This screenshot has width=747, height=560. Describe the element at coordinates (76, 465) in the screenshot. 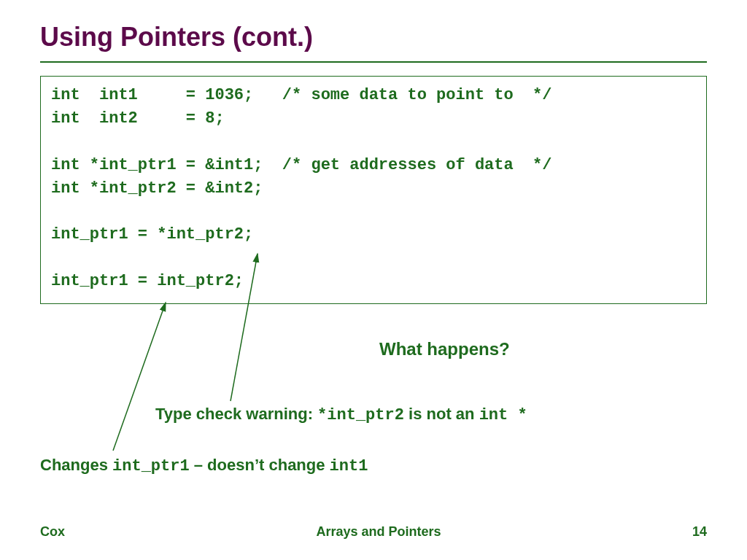

I see `changes-prefix: Changes` at that location.